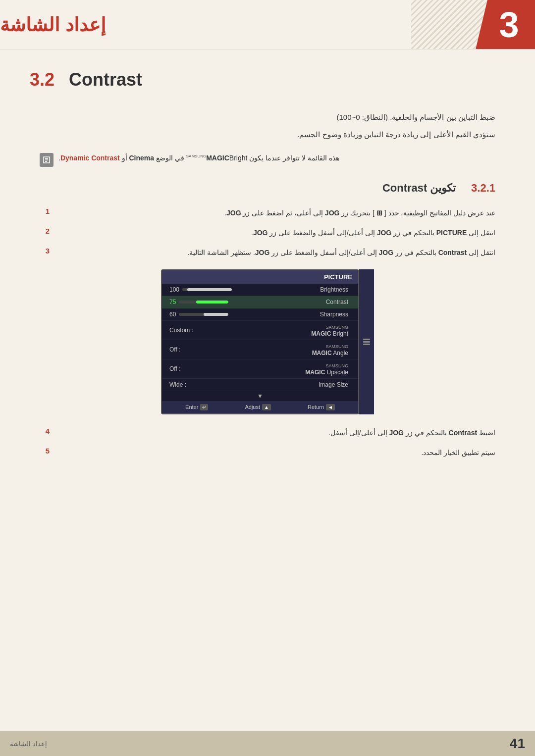 This screenshot has height=756, width=535. What do you see at coordinates (268, 126) in the screenshot?
I see `description-block: ضبط التباين بين الأجسام والخلفية. (النطا…` at bounding box center [268, 126].